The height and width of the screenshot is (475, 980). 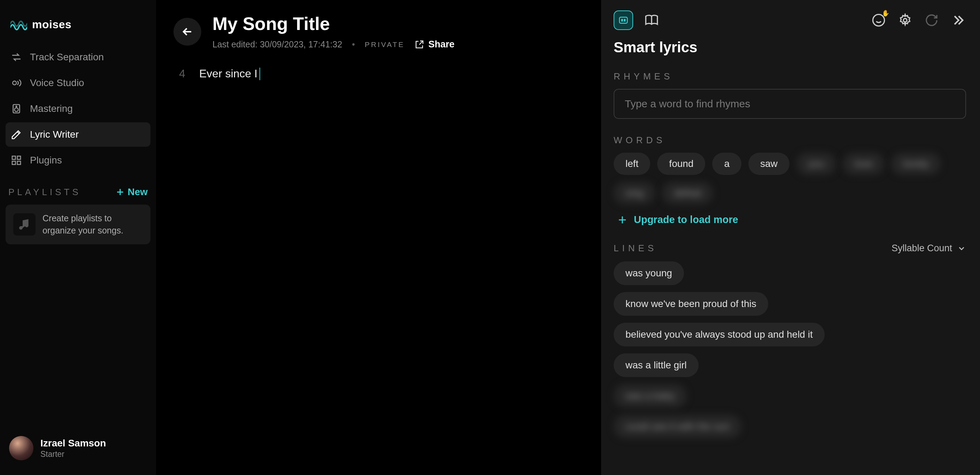 I want to click on word-chip-locked: lonely, so click(x=916, y=164).